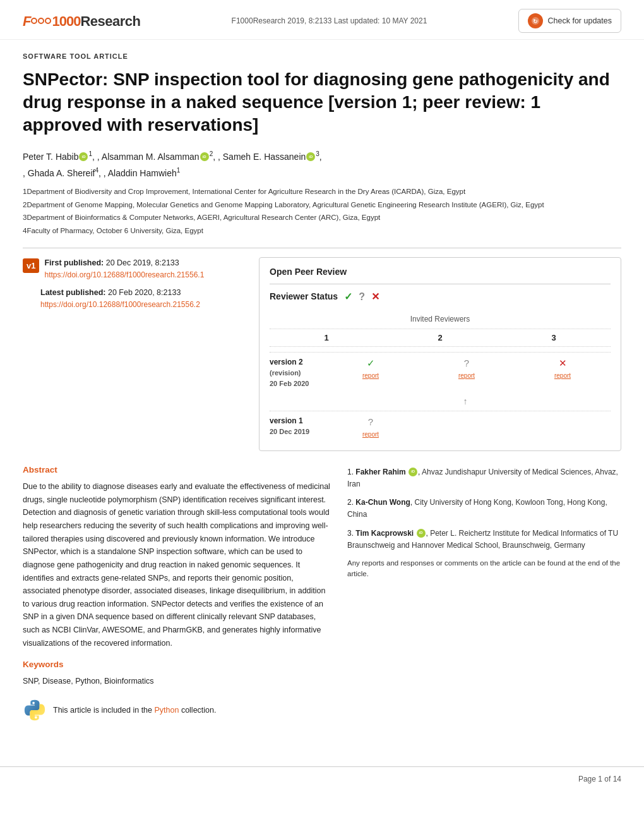  Describe the element at coordinates (440, 338) in the screenshot. I see `reviewer-num-2: 2` at that location.